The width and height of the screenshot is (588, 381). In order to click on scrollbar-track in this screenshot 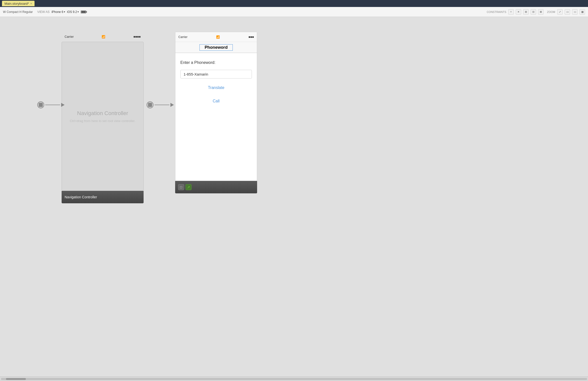, I will do `click(294, 379)`.